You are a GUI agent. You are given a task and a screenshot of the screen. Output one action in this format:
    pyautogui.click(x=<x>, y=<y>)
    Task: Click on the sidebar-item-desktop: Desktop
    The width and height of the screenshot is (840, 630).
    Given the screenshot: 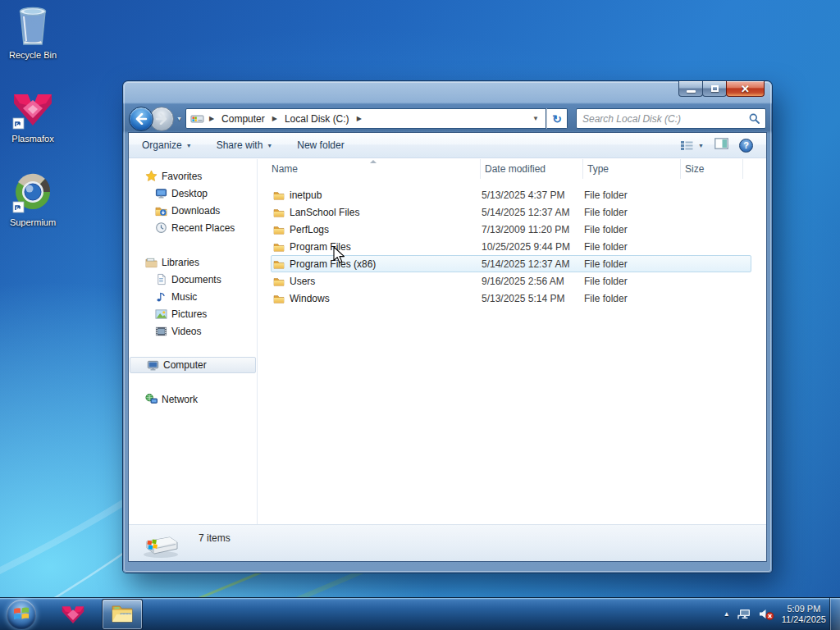 What is the action you would take?
    pyautogui.click(x=193, y=194)
    